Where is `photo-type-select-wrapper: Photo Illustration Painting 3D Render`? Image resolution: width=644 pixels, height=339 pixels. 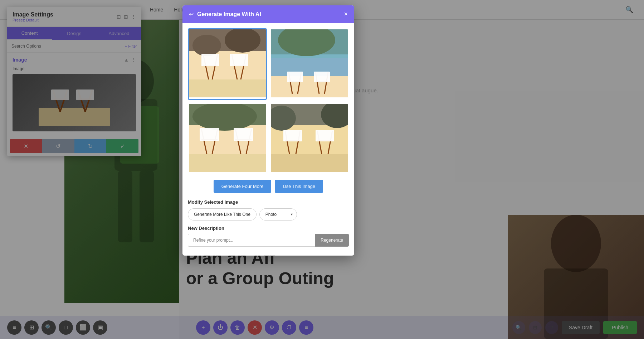
photo-type-select-wrapper: Photo Illustration Painting 3D Render is located at coordinates (278, 214).